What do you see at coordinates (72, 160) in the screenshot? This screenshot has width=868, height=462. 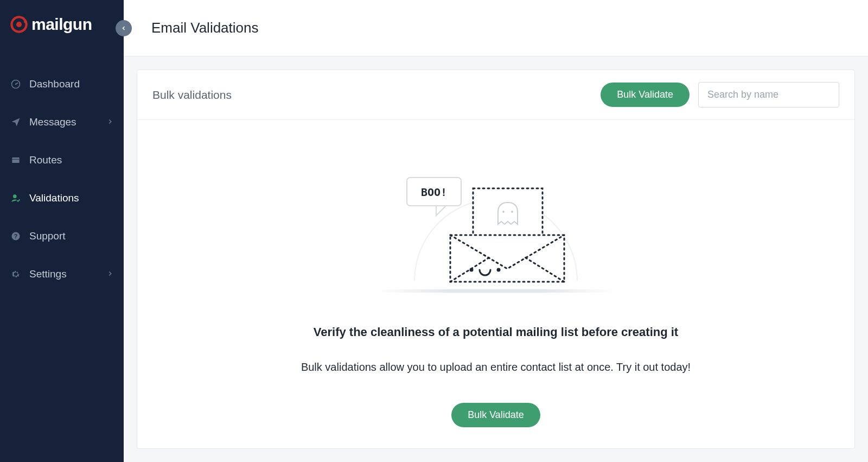 I see `sidebar-item-label: Routes` at bounding box center [72, 160].